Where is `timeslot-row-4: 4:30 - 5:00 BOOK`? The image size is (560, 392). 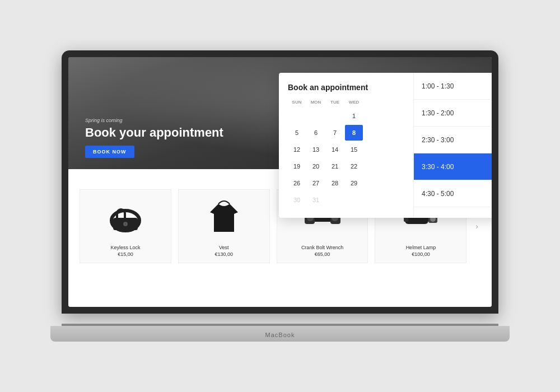
timeslot-row-4: 4:30 - 5:00 BOOK is located at coordinates (452, 194).